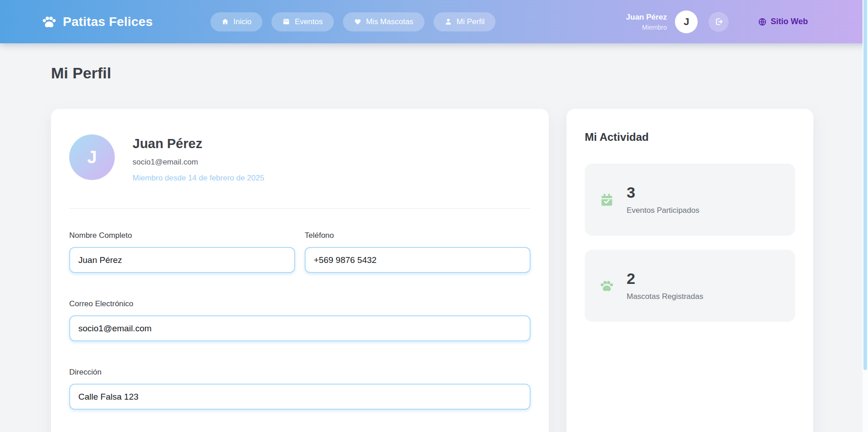  What do you see at coordinates (471, 22) in the screenshot?
I see `nav-item-label: Mi Perfil` at bounding box center [471, 22].